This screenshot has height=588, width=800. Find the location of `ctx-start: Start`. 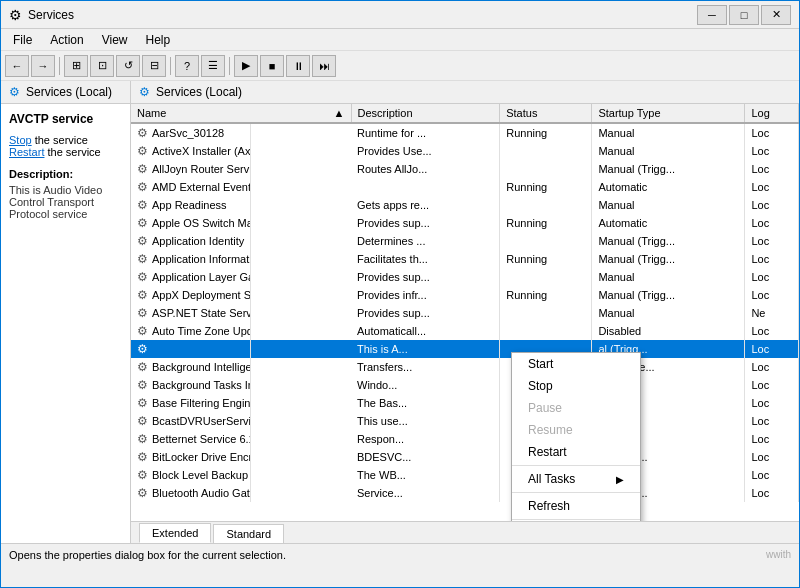

ctx-start: Start is located at coordinates (576, 364).